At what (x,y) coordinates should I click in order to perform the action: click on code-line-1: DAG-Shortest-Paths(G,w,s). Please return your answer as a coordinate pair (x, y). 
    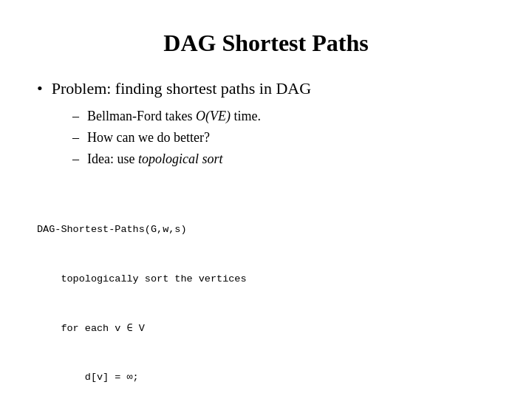
    Looking at the image, I should click on (266, 230).